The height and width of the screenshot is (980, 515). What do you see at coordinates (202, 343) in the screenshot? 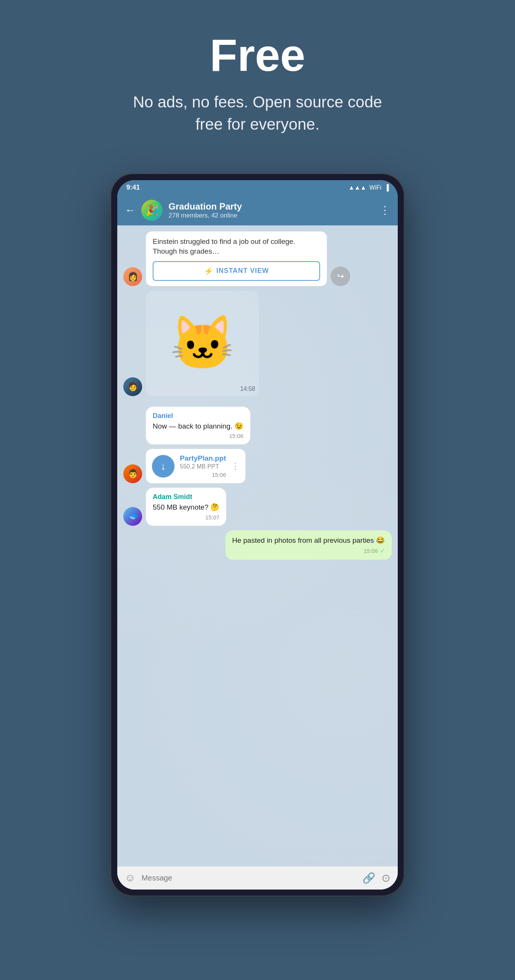
I see `sticker-image: A = πr² V = l³ s = √(r²+h²) A = πr² + πr…` at bounding box center [202, 343].